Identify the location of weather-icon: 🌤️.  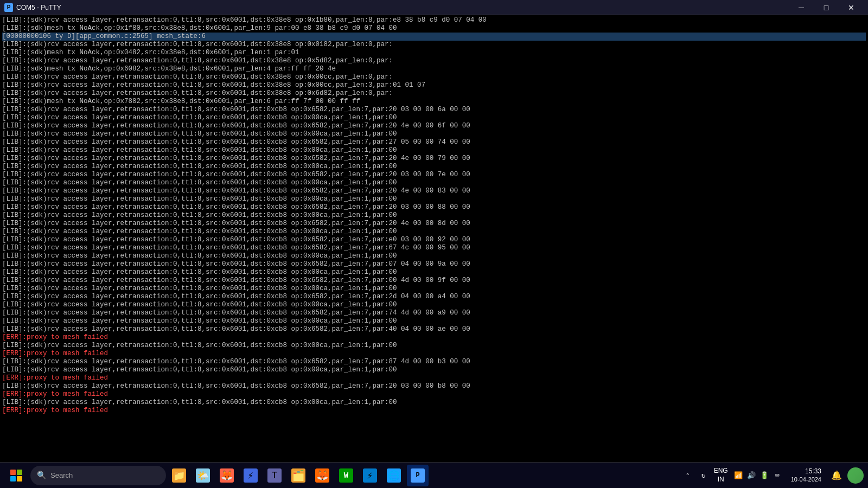
(203, 476).